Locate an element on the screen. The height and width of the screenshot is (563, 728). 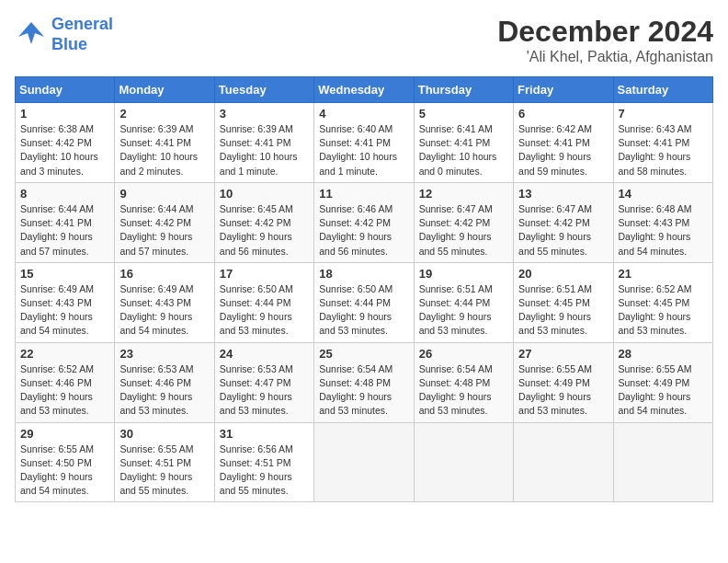
calendar-cell: 27Sunrise: 6:55 AM Sunset: 4:49 PM Dayli… is located at coordinates (563, 383).